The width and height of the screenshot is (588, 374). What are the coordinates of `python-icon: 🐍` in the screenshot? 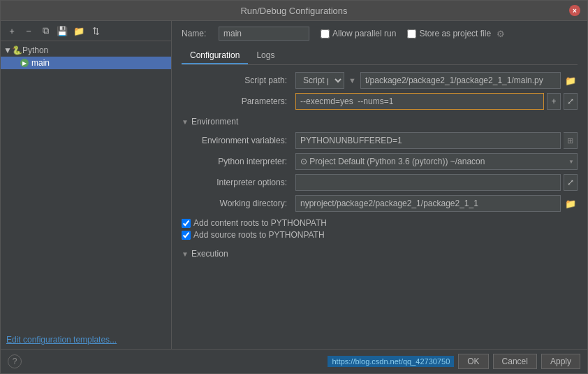 It's located at (17, 50).